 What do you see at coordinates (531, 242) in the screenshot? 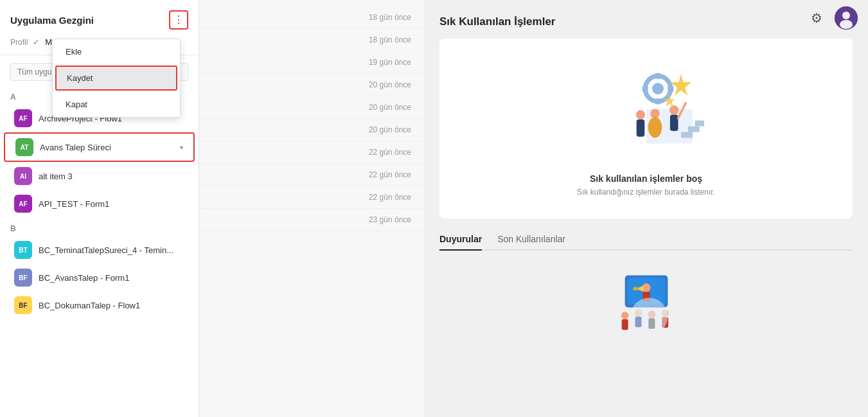
I see `tab-son-kullanilanlar: Son Kullanılanlar` at bounding box center [531, 242].